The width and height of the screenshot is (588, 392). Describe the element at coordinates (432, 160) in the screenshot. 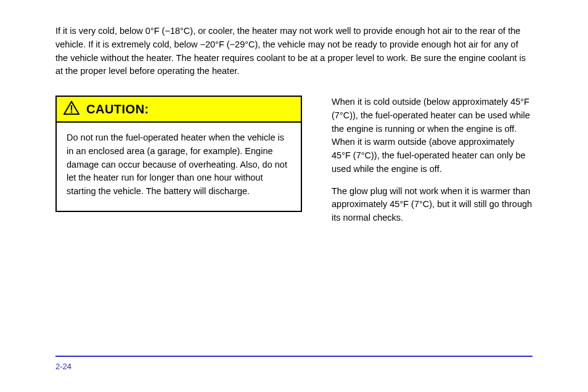

I see `right-column: When it is cold outside (below approxima…` at that location.